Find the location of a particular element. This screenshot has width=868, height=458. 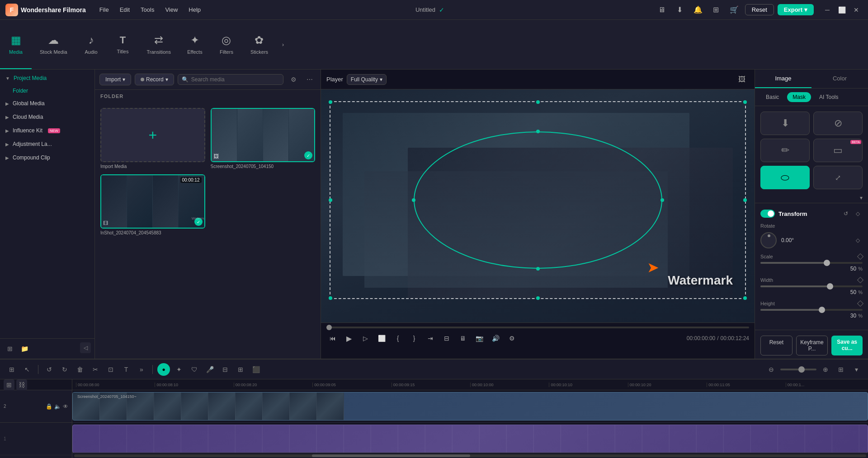

tl-undo-button: ↺ is located at coordinates (49, 369).